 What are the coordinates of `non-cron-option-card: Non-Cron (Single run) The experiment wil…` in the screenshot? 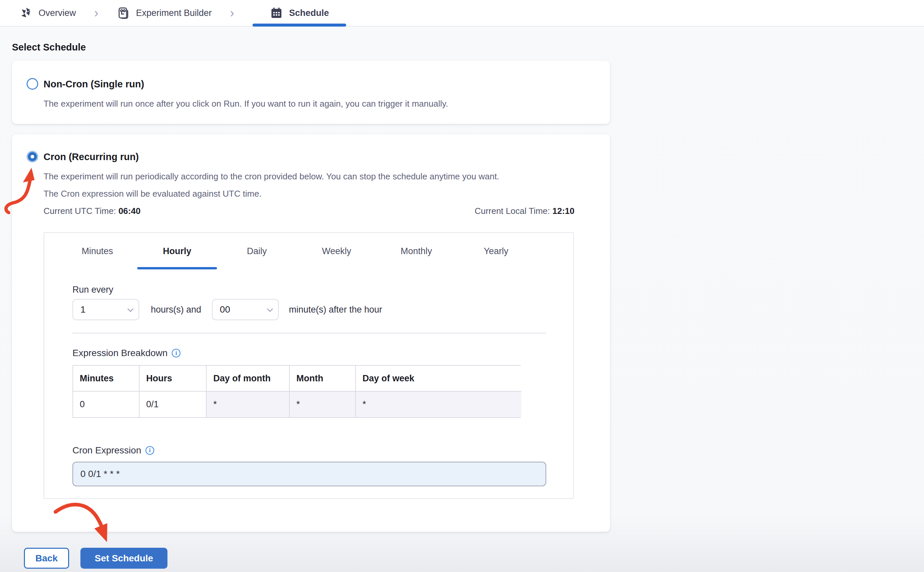 It's located at (311, 92).